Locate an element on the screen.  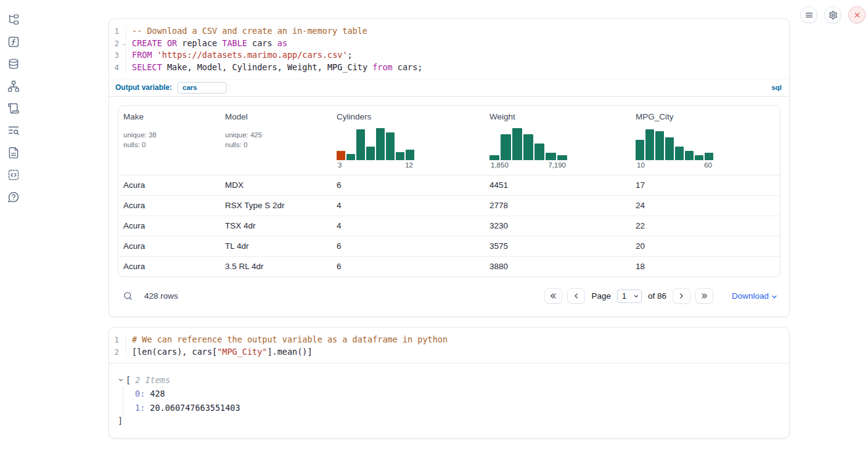
code-text: -- Download a CSV and create an in-memor… is located at coordinates (247, 31).